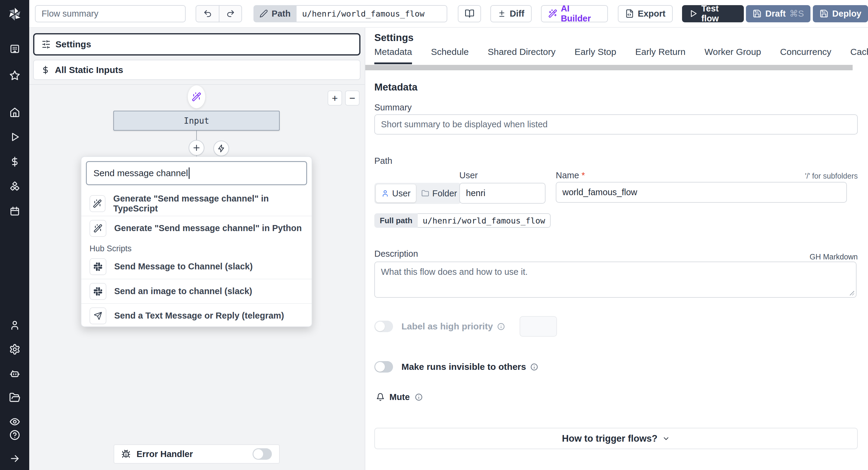  I want to click on chevron-down-icon, so click(666, 439).